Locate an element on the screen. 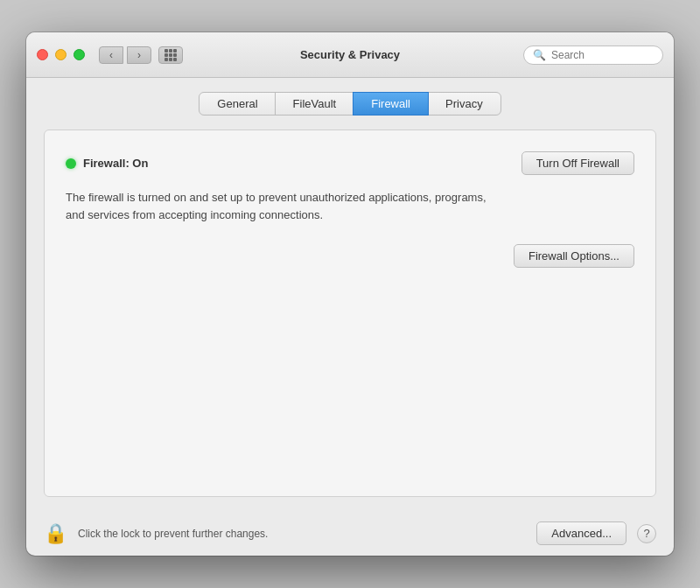 Image resolution: width=700 pixels, height=588 pixels. tab-bar: General FileVault Firewall Privacy is located at coordinates (350, 103).